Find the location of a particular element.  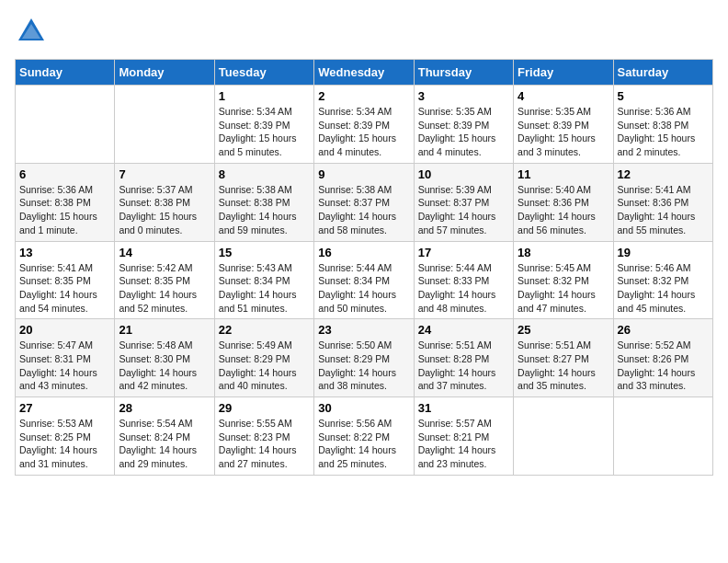

calendar-cell: 1Sunrise: 5:34 AM Sunset: 8:39 PM Daylig… is located at coordinates (264, 125).